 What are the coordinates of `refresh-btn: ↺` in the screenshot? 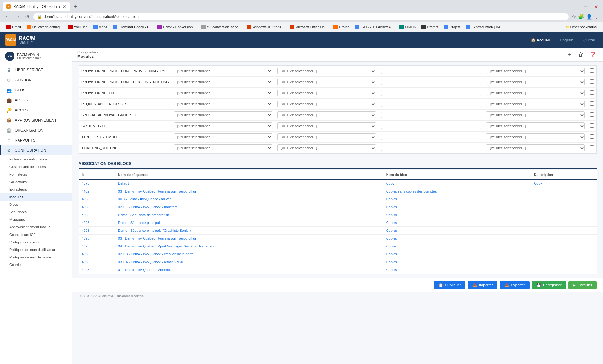 It's located at (27, 17).